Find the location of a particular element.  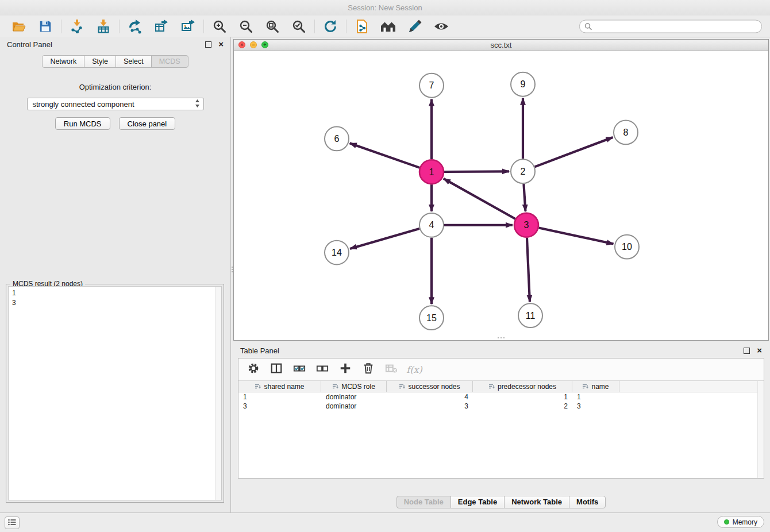

table-row: 1dominator411 is located at coordinates (501, 397).